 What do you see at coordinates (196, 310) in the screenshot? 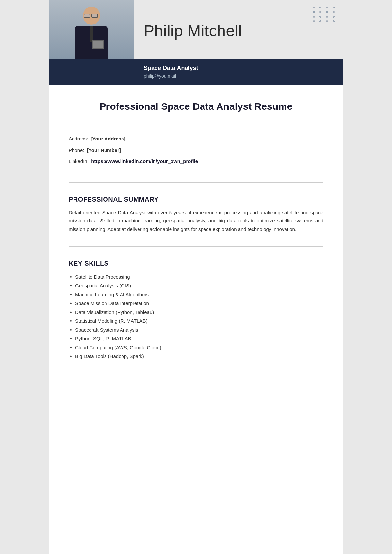
I see `skills-section: KEY SKILLS Satellite Data ProcessingGeos…` at bounding box center [196, 310].